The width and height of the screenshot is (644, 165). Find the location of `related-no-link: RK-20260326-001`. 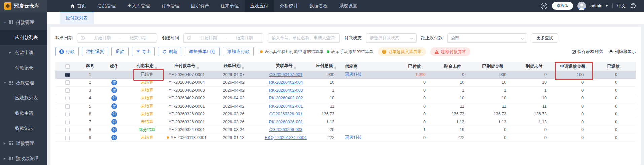

related-no-link: RK-20260326-001 is located at coordinates (286, 122).